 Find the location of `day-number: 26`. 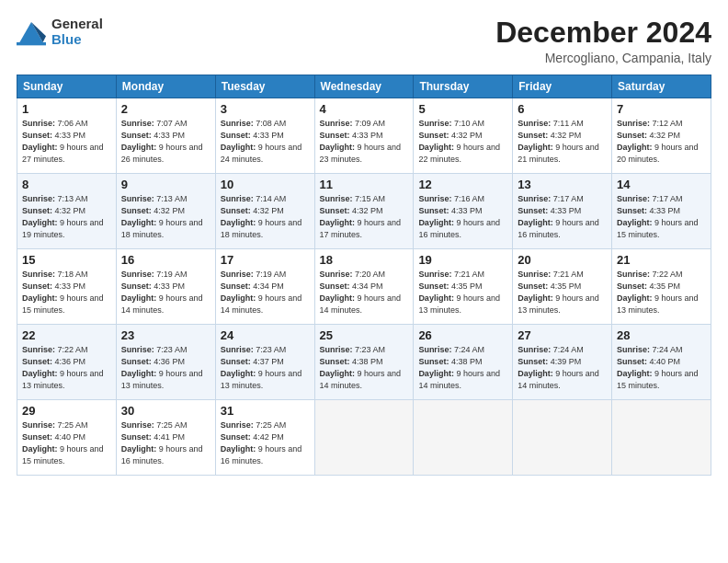

day-number: 26 is located at coordinates (463, 335).